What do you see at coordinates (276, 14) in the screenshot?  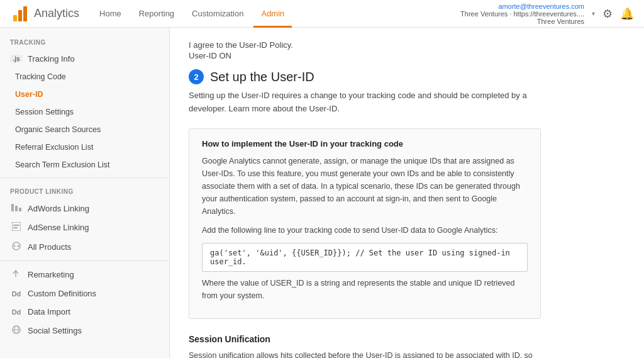 I see `main-nav: Home Reporting Customization Admin` at bounding box center [276, 14].